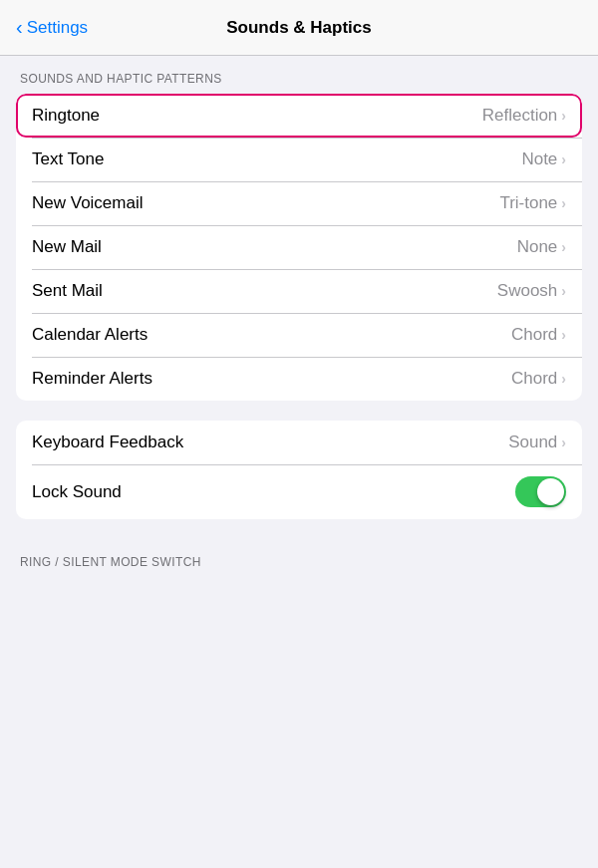 The height and width of the screenshot is (868, 598). What do you see at coordinates (564, 442) in the screenshot?
I see `keyboard-feedback-chevron-icon: ›` at bounding box center [564, 442].